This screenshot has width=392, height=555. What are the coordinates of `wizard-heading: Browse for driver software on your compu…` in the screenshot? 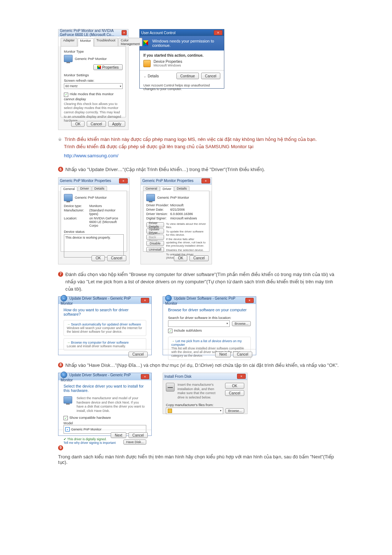 It's located at (209, 310).